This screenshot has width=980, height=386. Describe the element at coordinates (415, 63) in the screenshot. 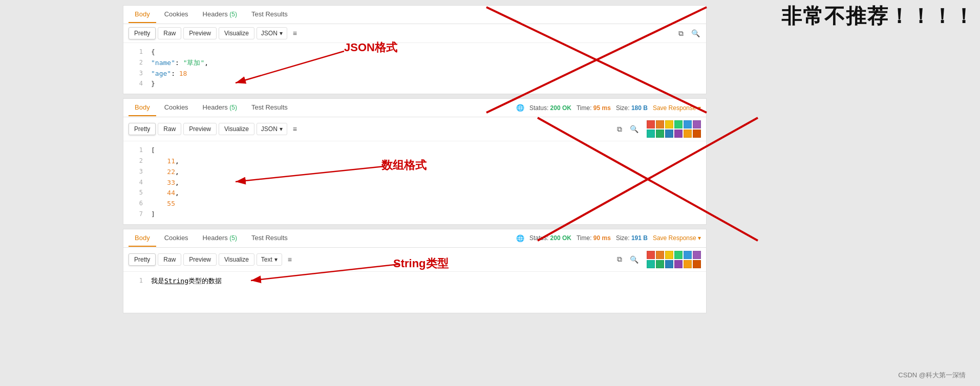

I see `code-line-1-2: 2 "name": "草加",` at that location.